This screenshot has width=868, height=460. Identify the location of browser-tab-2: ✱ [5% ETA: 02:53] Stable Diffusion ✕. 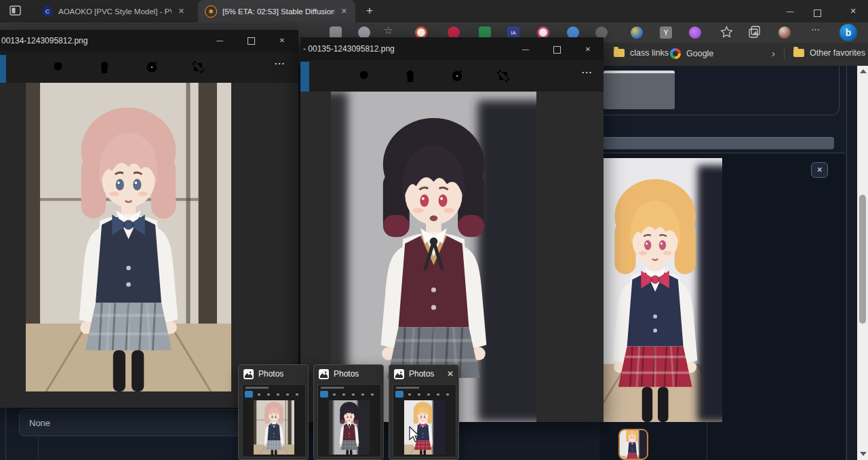
(277, 11).